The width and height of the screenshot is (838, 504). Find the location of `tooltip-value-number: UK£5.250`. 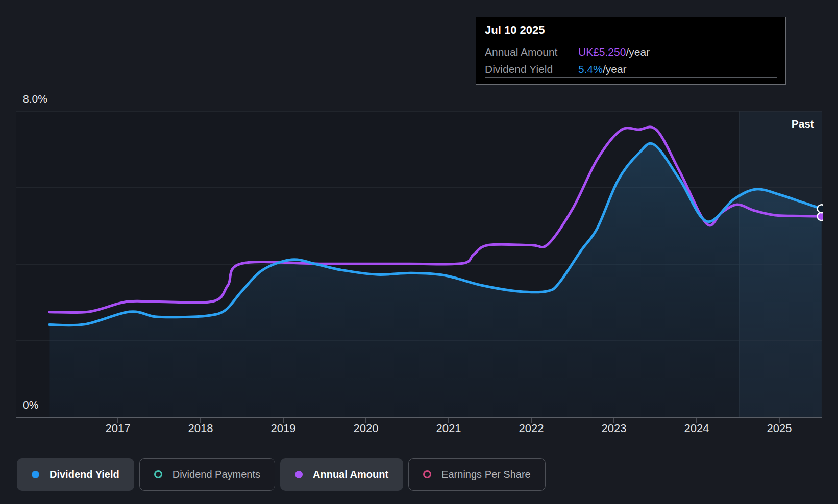

tooltip-value-number: UK£5.250 is located at coordinates (602, 52).